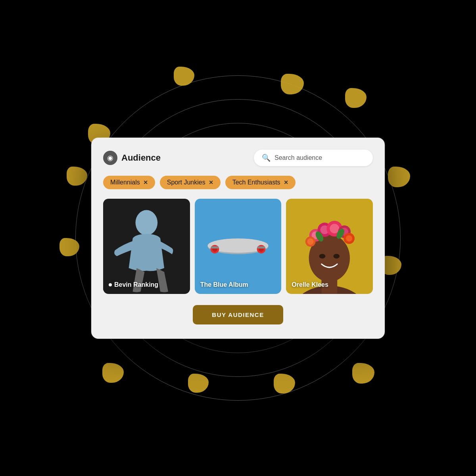 This screenshot has height=476, width=476. Describe the element at coordinates (310, 285) in the screenshot. I see `media-card-label-orelle: Orelle Klees` at that location.